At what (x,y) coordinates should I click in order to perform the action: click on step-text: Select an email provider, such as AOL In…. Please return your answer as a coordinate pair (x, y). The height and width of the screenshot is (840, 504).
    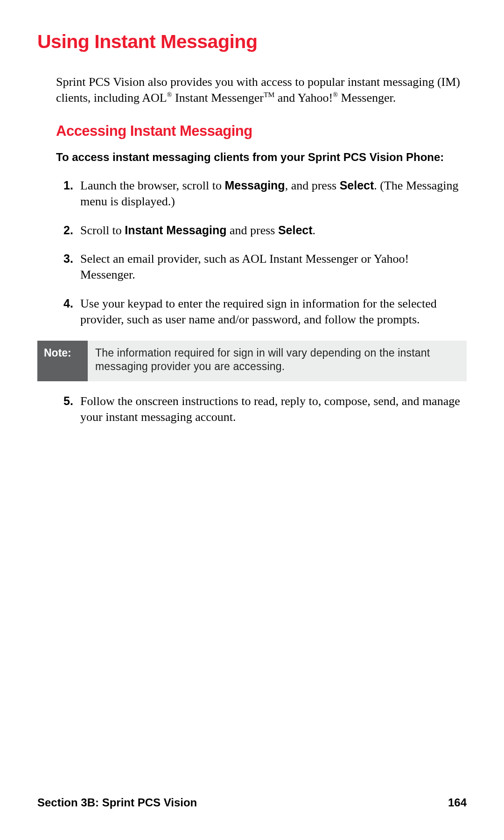
    Looking at the image, I should click on (273, 267).